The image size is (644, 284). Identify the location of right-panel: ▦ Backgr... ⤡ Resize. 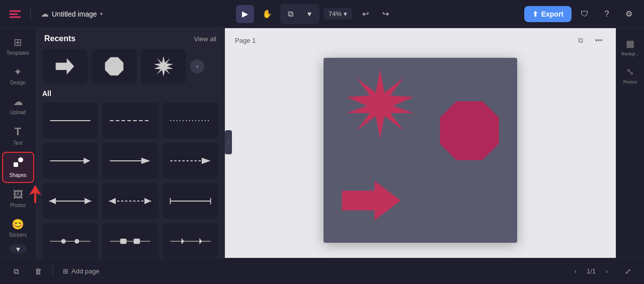
(630, 143).